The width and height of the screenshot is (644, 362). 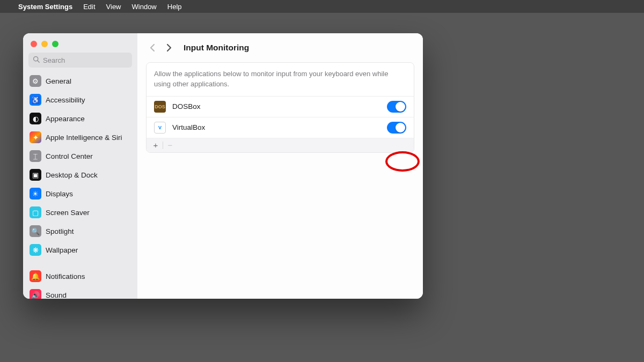 I want to click on sidebar-item-appearance: ◐Appearance, so click(x=80, y=119).